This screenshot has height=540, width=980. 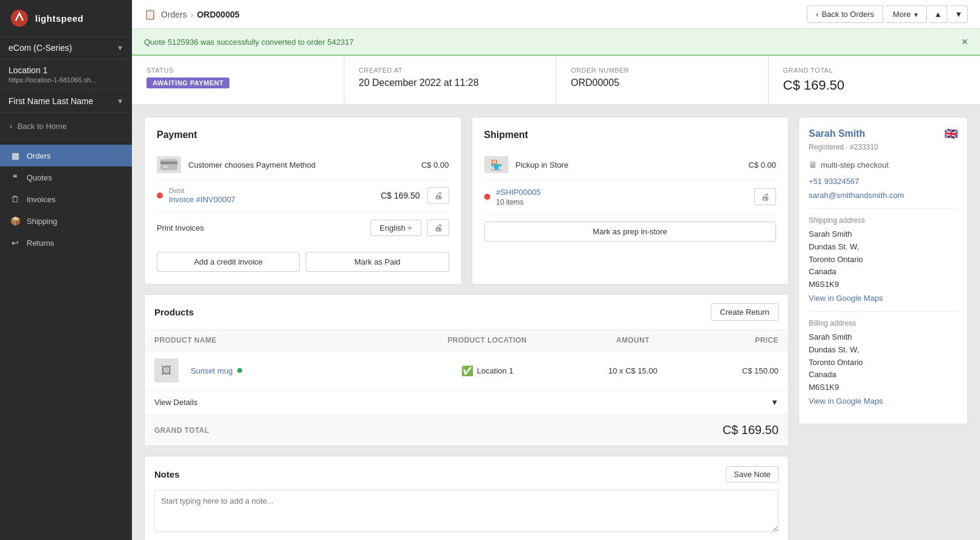 I want to click on billing-map-link: View in Google Maps, so click(x=883, y=401).